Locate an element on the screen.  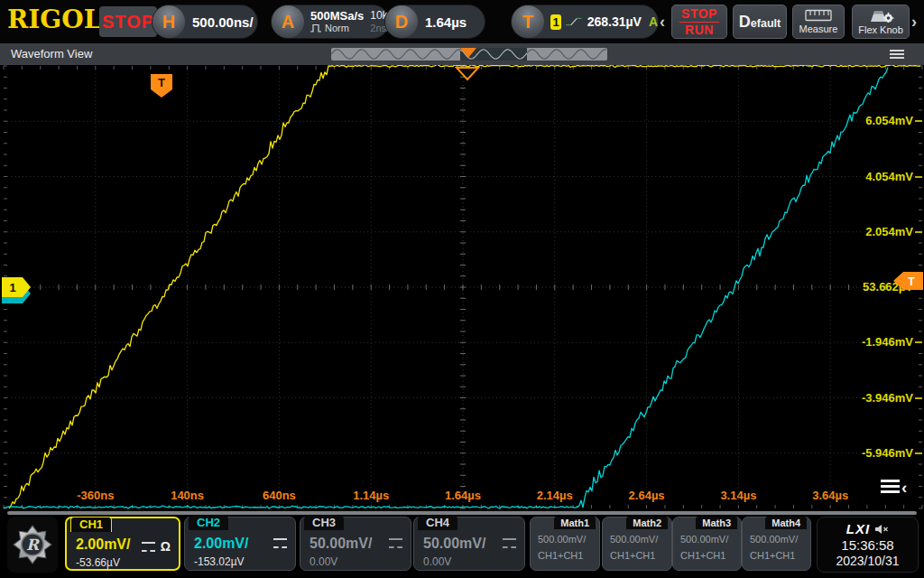
sample-rate: 500MSa/s is located at coordinates (337, 16).